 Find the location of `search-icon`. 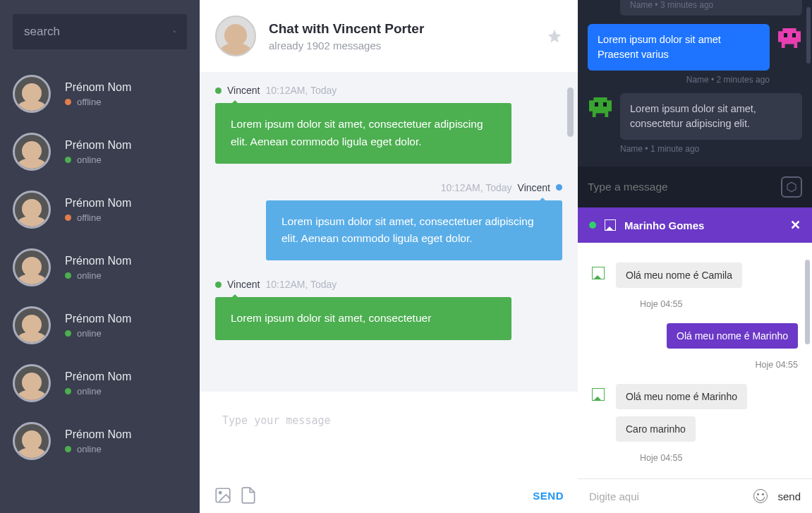

search-icon is located at coordinates (175, 32).